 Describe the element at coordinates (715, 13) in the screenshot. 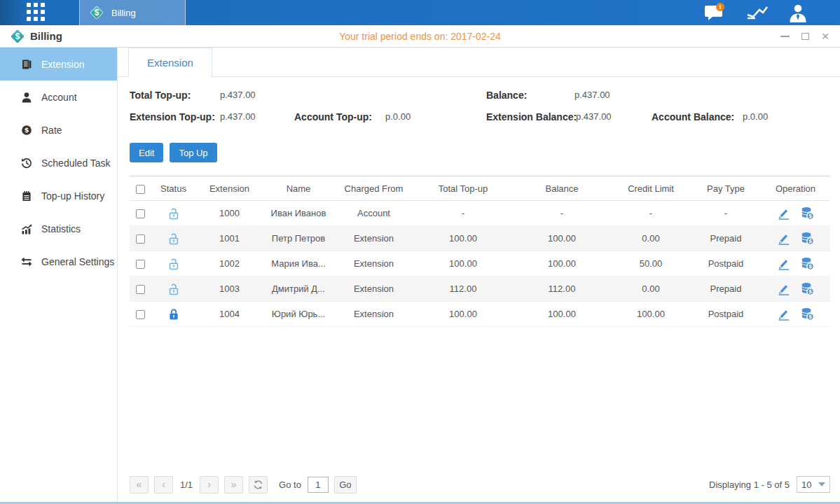

I see `messages-icon: !` at that location.